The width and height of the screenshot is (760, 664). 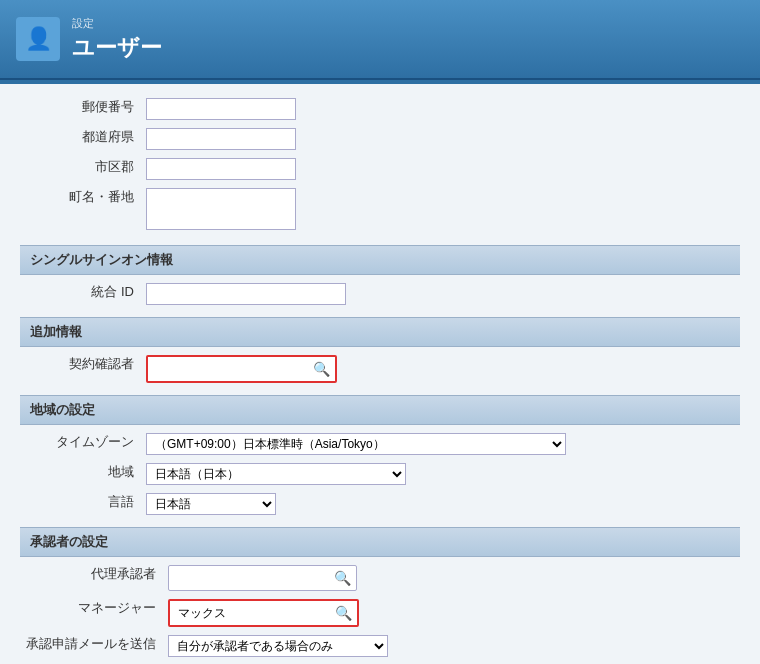 What do you see at coordinates (80, 474) in the screenshot?
I see `region-label: 地域` at bounding box center [80, 474].